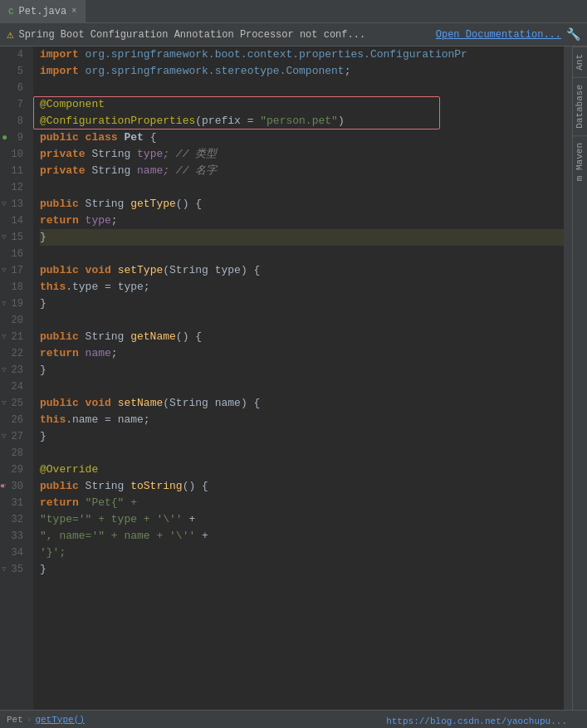 This screenshot has height=728, width=587. Describe the element at coordinates (3, 304) in the screenshot. I see `fold-icon-19: ▽` at that location.